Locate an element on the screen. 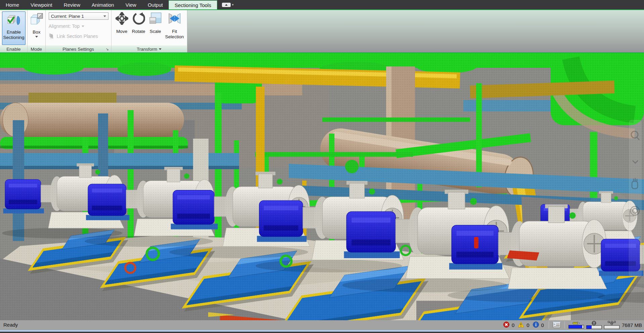 Image resolution: width=644 pixels, height=333 pixels. warning-icon is located at coordinates (521, 325).